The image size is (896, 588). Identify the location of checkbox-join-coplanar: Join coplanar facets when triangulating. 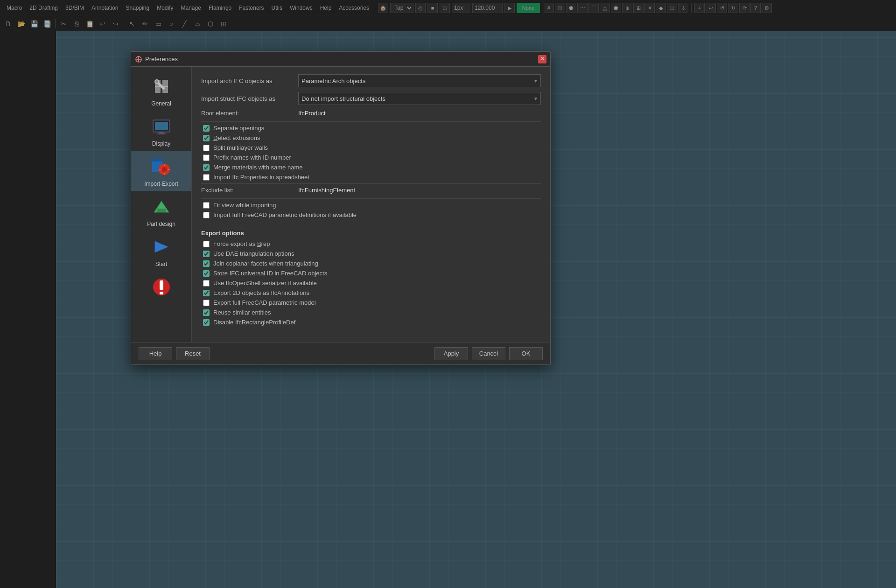
(371, 263).